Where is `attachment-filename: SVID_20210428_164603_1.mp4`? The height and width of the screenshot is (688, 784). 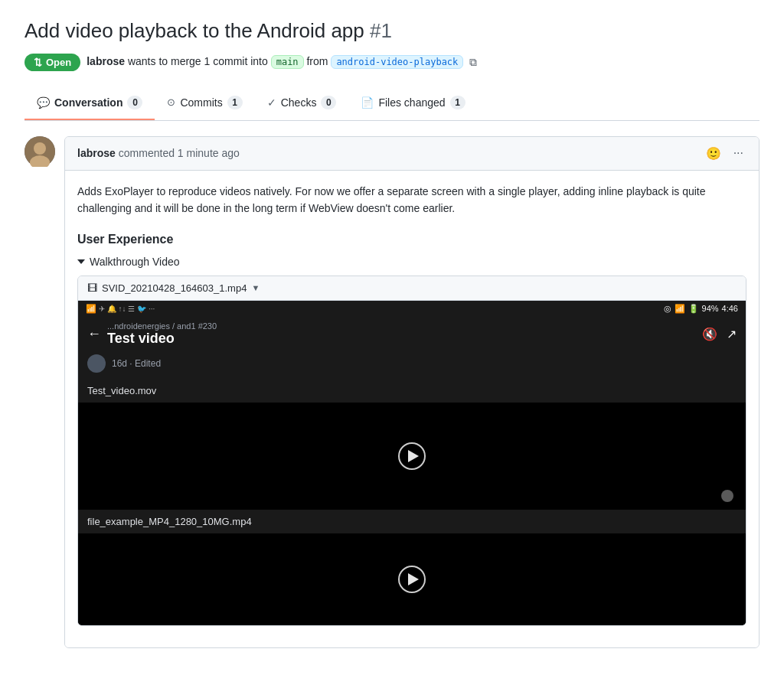
attachment-filename: SVID_20210428_164603_1.mp4 is located at coordinates (175, 288).